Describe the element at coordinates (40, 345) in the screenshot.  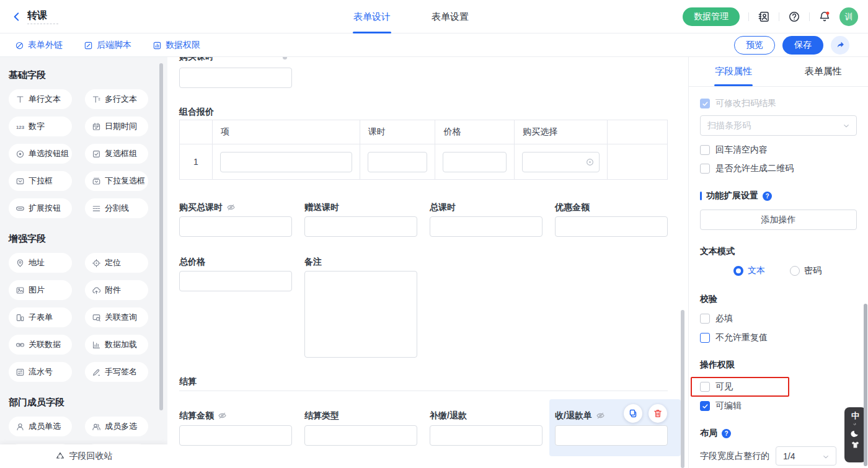
I see `field-item-related-data: 关联数据` at that location.